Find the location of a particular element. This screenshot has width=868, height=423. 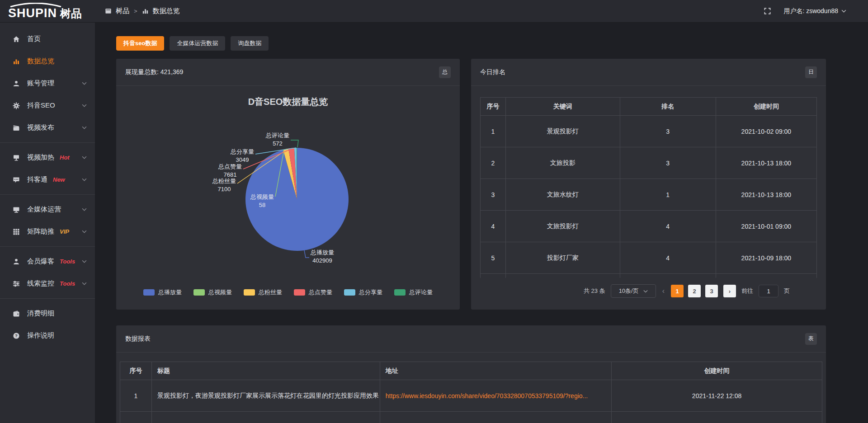

legend-item-5: 总评论量 is located at coordinates (413, 292).